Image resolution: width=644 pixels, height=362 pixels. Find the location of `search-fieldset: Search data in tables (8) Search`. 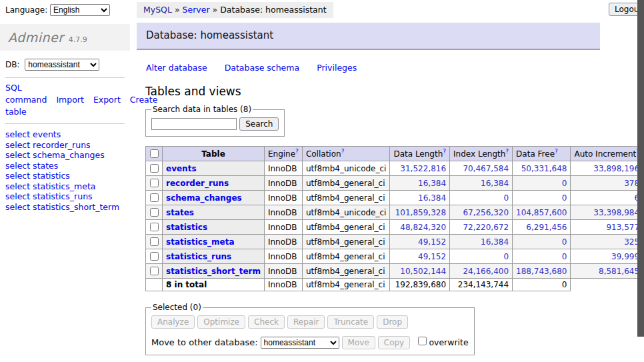

search-fieldset: Search data in tables (8) Search is located at coordinates (215, 121).